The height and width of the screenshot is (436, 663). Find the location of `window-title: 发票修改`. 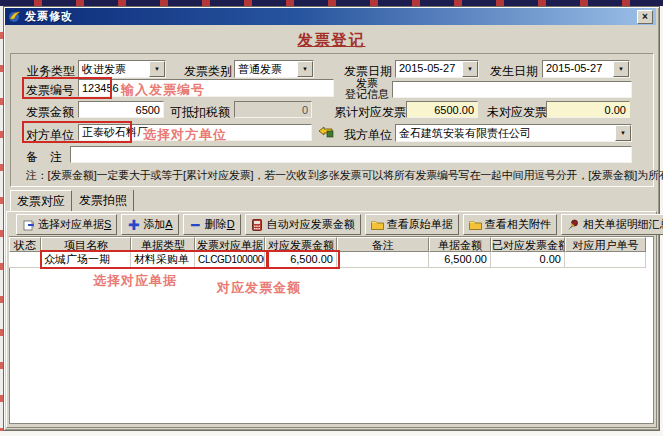

window-title: 发票修改 is located at coordinates (331, 16).